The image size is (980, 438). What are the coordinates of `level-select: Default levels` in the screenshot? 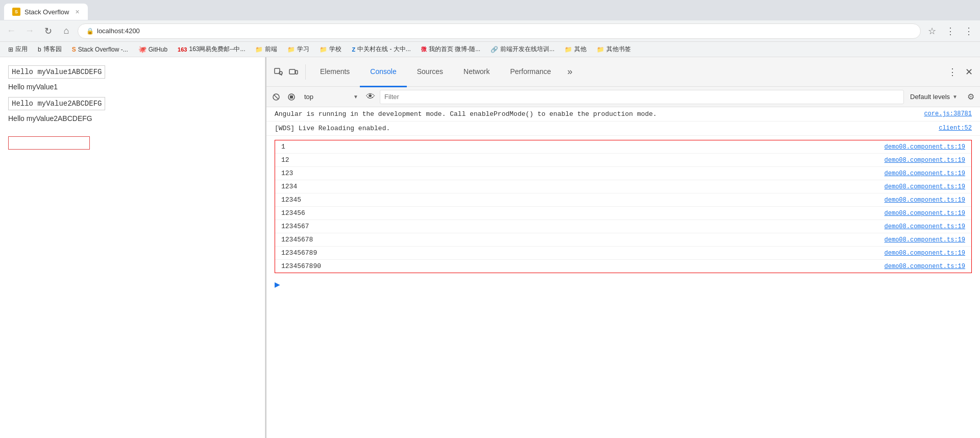 It's located at (933, 97).